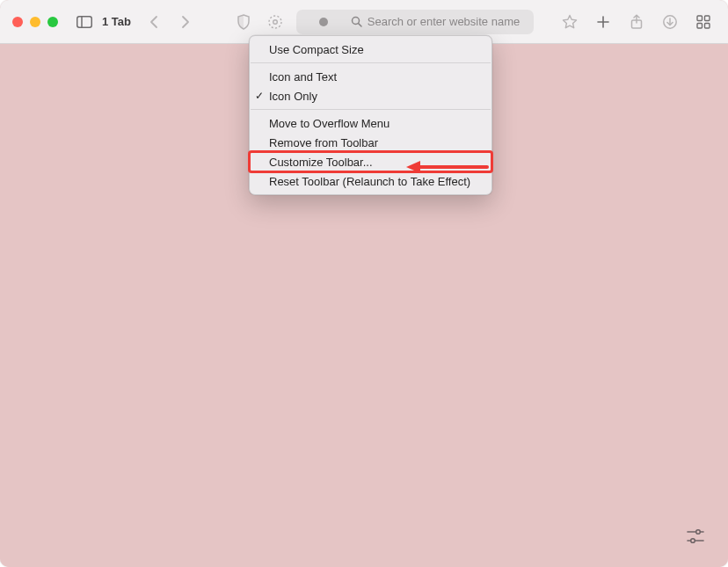 The image size is (728, 567). What do you see at coordinates (369, 181) in the screenshot?
I see `menu-item-label: Reset Toolbar (Relaunch to Take Effect)` at bounding box center [369, 181].